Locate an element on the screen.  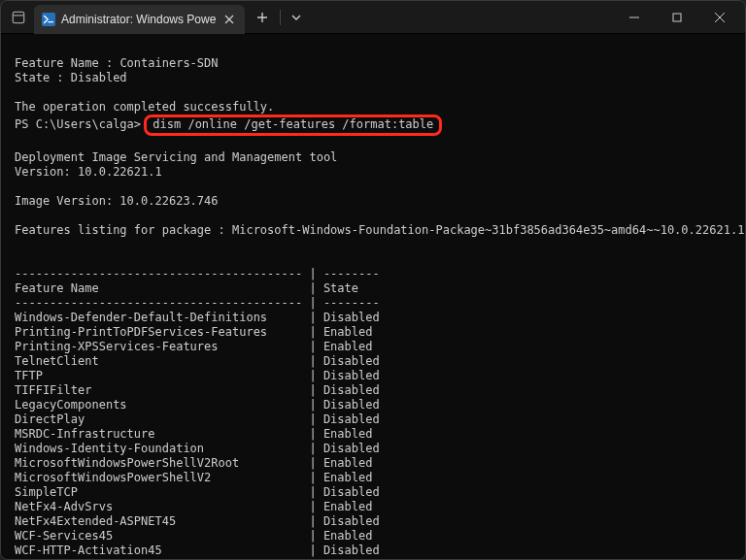
table-row: WCF-Services45 | Enabled is located at coordinates (373, 536).